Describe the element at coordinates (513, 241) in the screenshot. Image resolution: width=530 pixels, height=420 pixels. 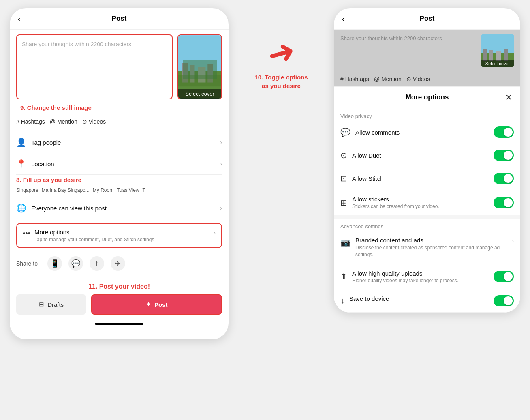
I see `branded-chevron: ›` at that location.